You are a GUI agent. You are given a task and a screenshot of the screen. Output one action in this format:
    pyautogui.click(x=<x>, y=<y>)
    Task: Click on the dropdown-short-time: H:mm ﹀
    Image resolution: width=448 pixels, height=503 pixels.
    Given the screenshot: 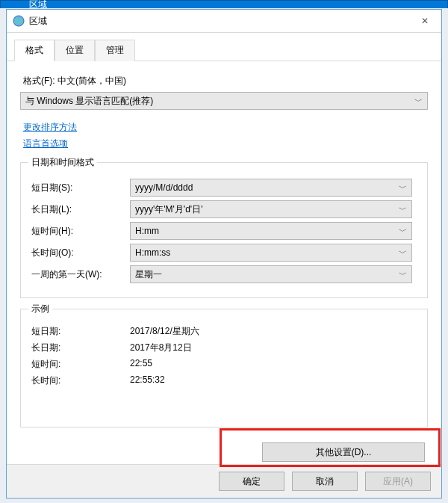 What is the action you would take?
    pyautogui.click(x=271, y=231)
    